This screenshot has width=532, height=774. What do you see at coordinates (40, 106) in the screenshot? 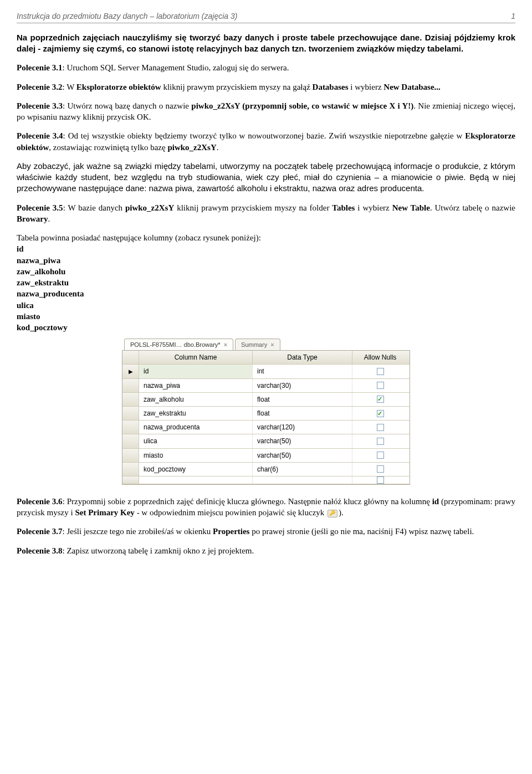
I see `label-3-3: Polecenie 3.3` at bounding box center [40, 106].